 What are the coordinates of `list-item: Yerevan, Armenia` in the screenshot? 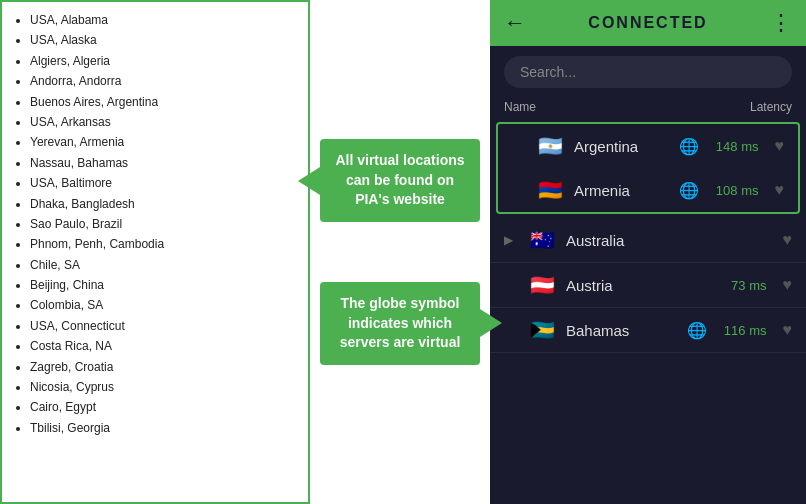 It's located at (164, 142).